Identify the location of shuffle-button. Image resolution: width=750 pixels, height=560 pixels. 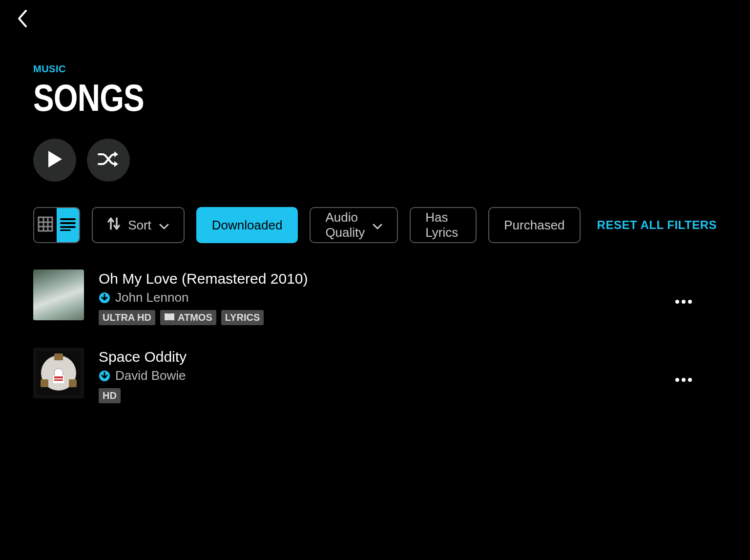
(108, 160).